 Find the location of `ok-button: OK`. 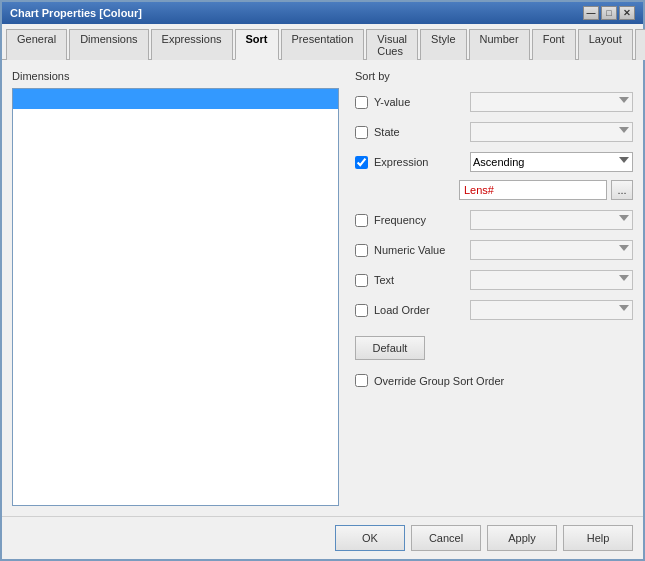

ok-button: OK is located at coordinates (370, 538).